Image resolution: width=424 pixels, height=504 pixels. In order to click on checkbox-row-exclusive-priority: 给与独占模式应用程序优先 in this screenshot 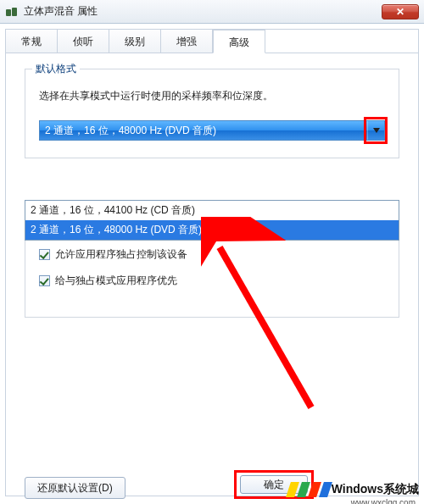, I will do `click(212, 281)`.